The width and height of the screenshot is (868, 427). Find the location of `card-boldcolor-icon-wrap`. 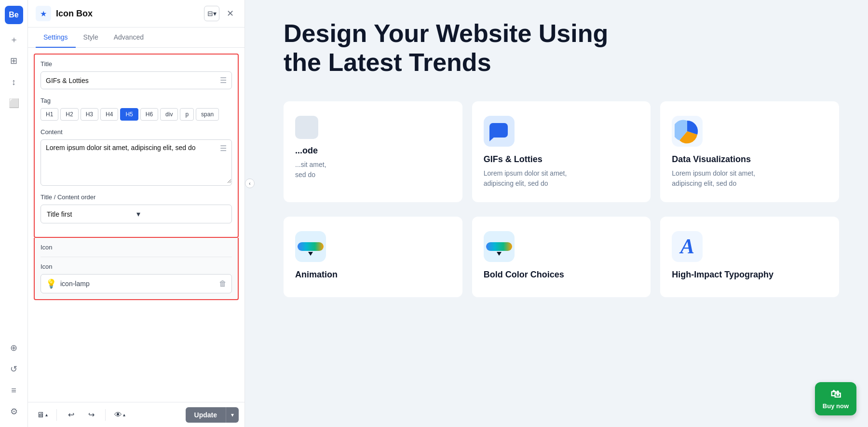

card-boldcolor-icon-wrap is located at coordinates (499, 247).